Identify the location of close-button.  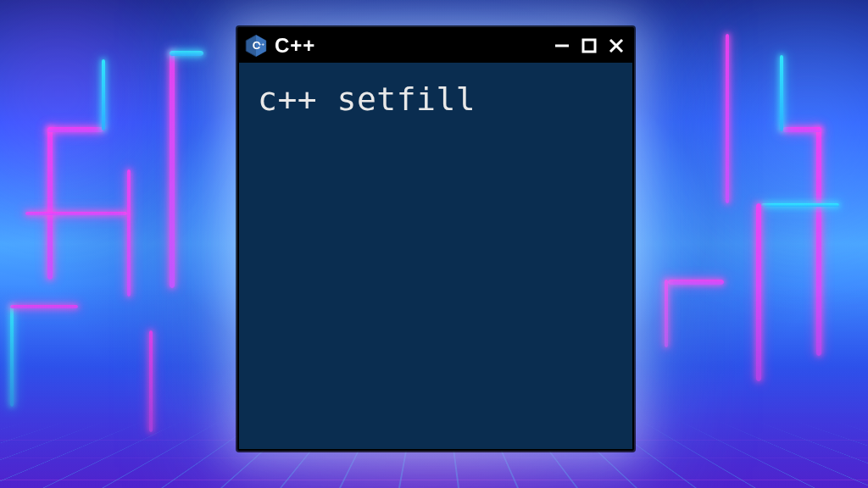
(616, 46).